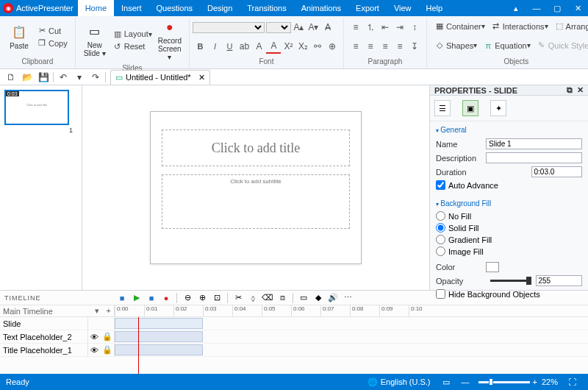 This screenshot has height=390, width=588. Describe the element at coordinates (37, 107) in the screenshot. I see `slide-thumbnail: 0:03 Click to add title` at that location.